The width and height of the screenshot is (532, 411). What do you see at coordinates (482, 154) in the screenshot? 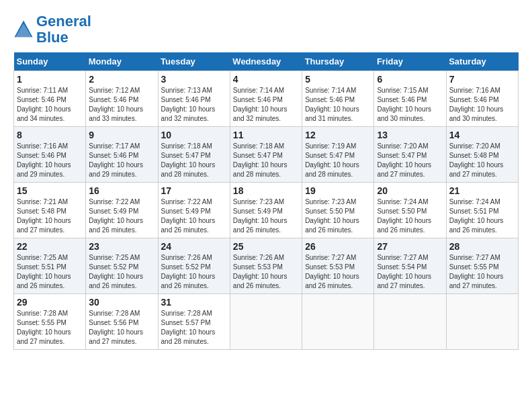
I see `calendar-cell-14: 14Sunrise: 7:20 AMSunset: 5:48 PMDayligh…` at bounding box center [482, 154].